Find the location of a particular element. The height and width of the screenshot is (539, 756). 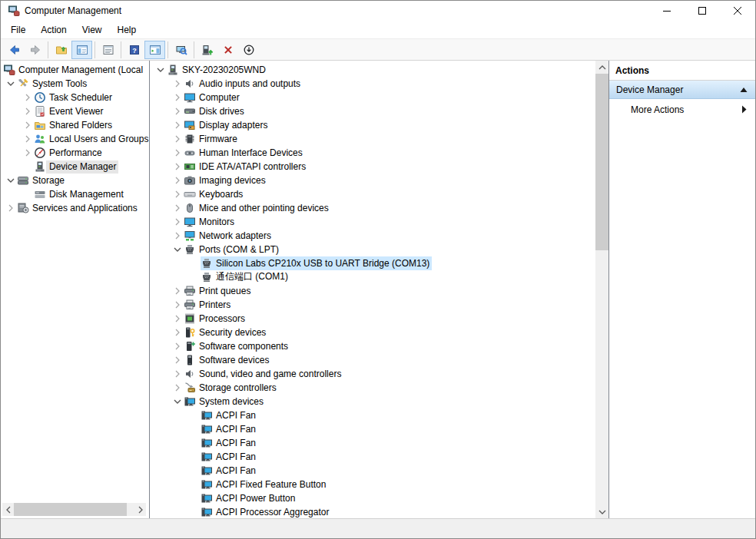

device-tree-item-human-interface-devices: Human Interface Devices is located at coordinates (372, 153).